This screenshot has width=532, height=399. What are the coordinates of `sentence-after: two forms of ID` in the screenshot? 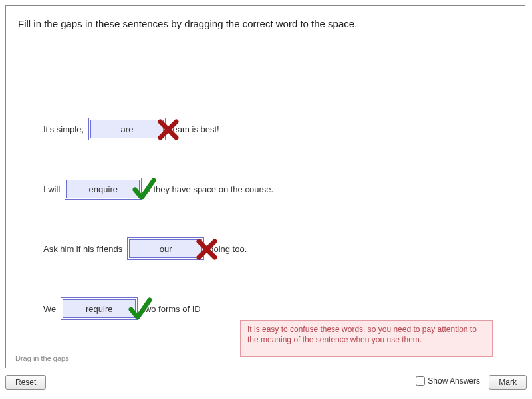 It's located at (172, 309).